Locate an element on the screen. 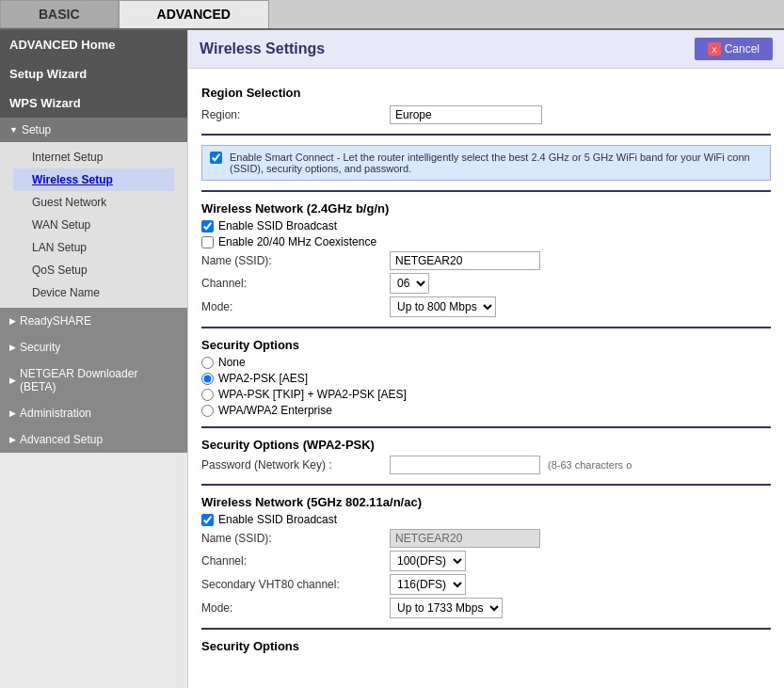 The image size is (784, 688). sidebar-qos-setup: QoS Setup is located at coordinates (94, 270).